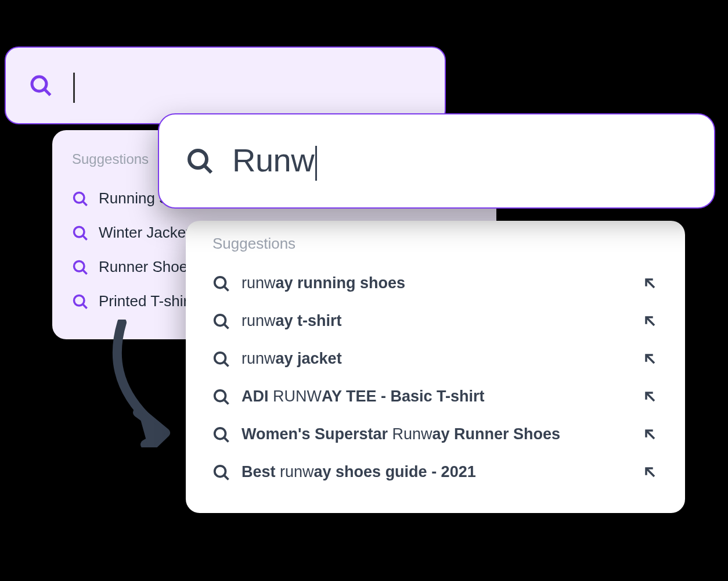 Image resolution: width=728 pixels, height=581 pixels. Describe the element at coordinates (435, 472) in the screenshot. I see `suggestion-item: Best runway shoes guide - 2021` at that location.